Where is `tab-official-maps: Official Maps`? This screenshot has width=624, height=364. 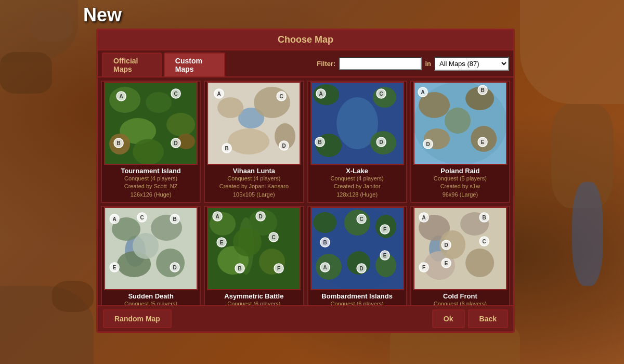 tab-official-maps: Official Maps is located at coordinates (132, 64).